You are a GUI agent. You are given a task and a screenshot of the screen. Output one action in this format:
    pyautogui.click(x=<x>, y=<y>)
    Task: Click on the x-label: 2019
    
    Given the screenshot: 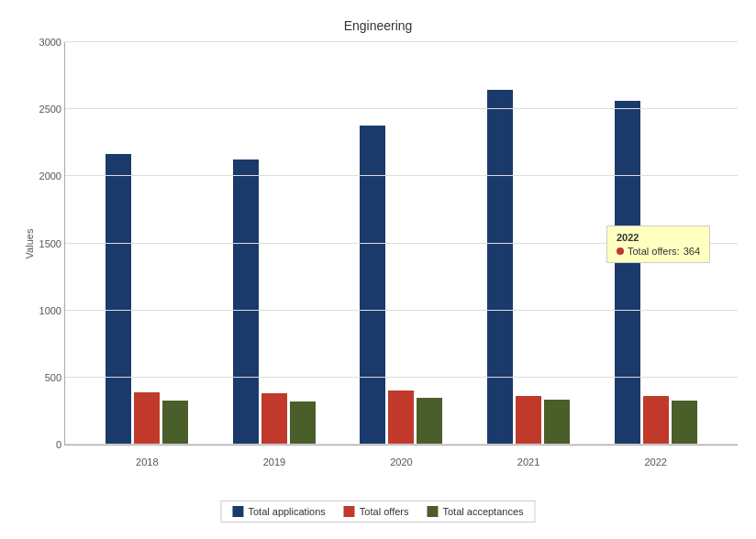 What is the action you would take?
    pyautogui.click(x=274, y=462)
    